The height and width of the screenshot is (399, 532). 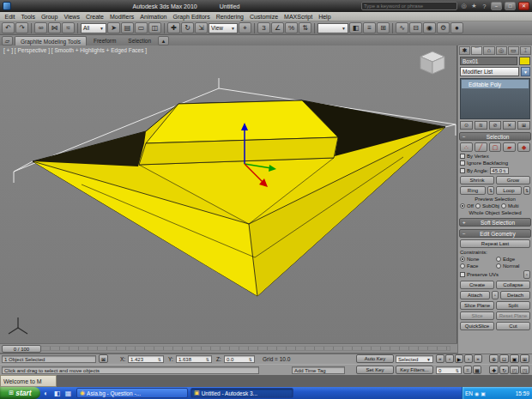 What do you see at coordinates (473, 190) in the screenshot?
I see `ring-button: Ring` at bounding box center [473, 190].